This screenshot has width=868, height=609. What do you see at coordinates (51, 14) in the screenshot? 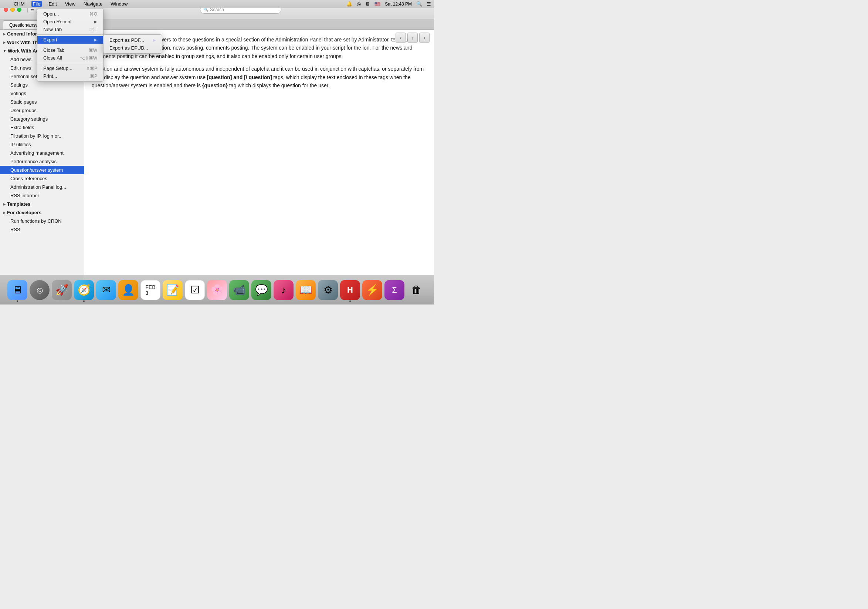
I see `menu-item-label: Open...` at bounding box center [51, 14].